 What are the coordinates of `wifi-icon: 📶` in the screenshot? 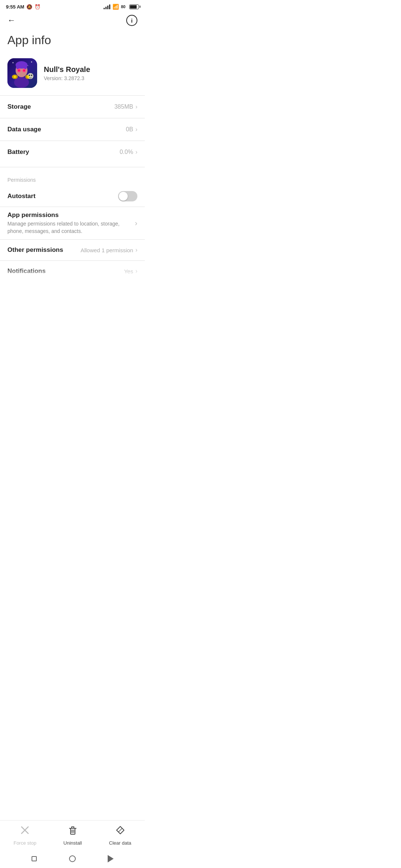 It's located at (116, 7).